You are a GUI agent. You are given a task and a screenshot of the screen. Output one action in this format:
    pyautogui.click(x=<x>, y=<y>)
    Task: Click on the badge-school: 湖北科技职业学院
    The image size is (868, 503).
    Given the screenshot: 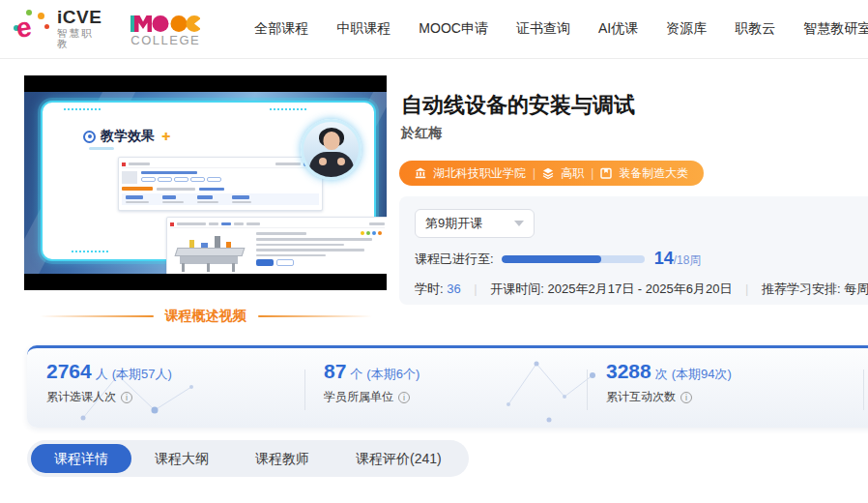 What is the action you would take?
    pyautogui.click(x=479, y=174)
    